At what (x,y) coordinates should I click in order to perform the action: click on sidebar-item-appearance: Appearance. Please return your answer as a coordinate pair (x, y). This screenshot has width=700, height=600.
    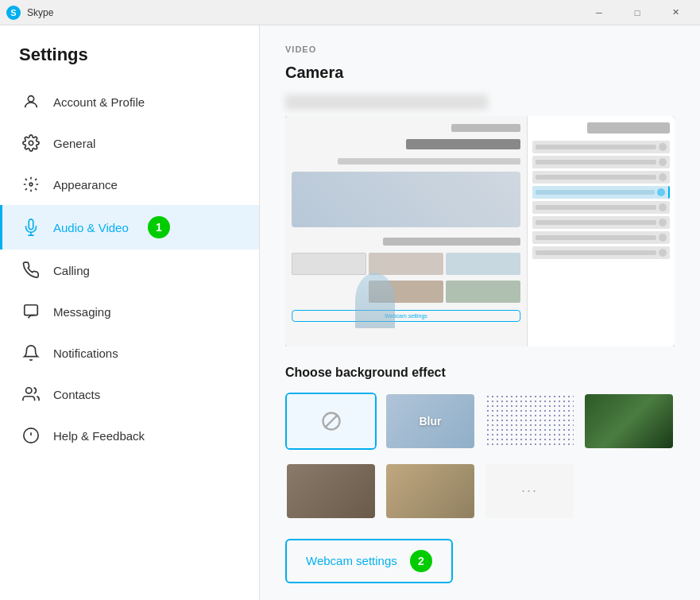
    Looking at the image, I should click on (130, 184).